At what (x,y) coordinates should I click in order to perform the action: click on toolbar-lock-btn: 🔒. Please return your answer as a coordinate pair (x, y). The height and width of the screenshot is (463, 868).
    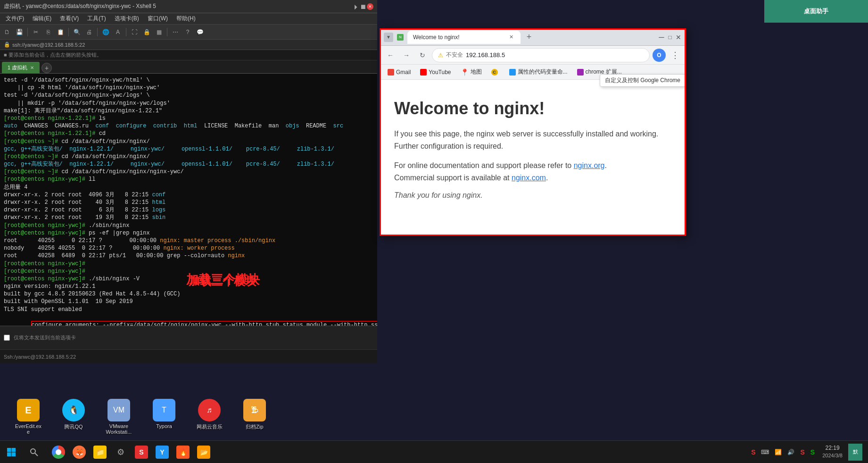
    Looking at the image, I should click on (147, 32).